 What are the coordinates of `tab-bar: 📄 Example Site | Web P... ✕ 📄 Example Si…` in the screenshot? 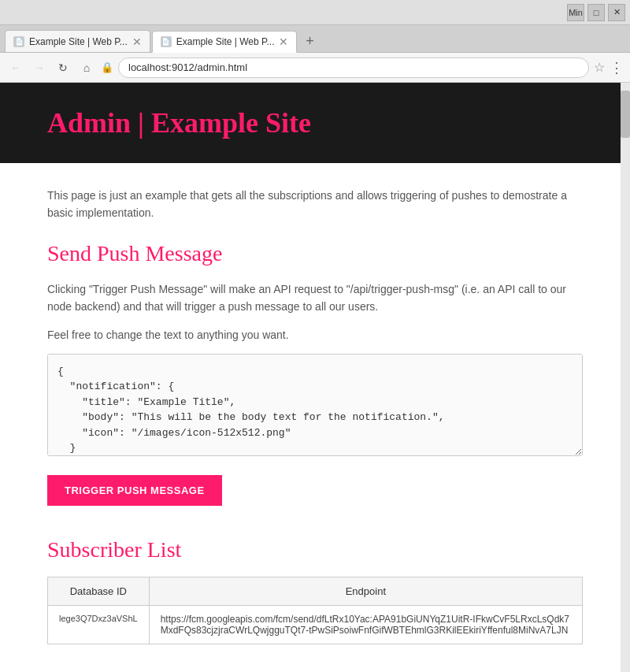 It's located at (315, 39).